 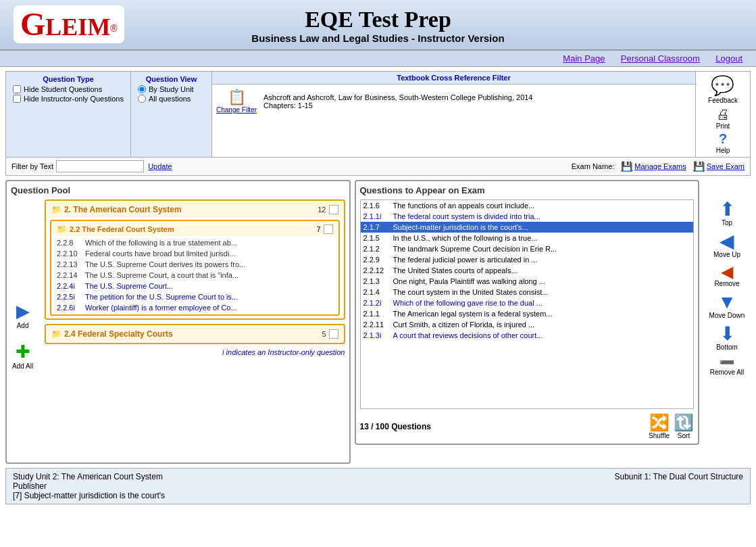 I want to click on print-button: 🖨 Print, so click(x=723, y=118).